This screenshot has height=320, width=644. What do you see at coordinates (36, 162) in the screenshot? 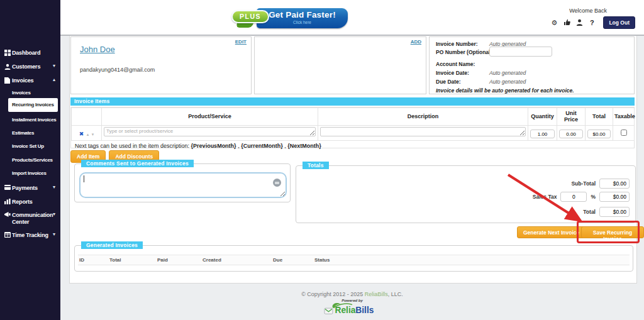
I see `sidebar-item-products-services: Products/Services` at bounding box center [36, 162].